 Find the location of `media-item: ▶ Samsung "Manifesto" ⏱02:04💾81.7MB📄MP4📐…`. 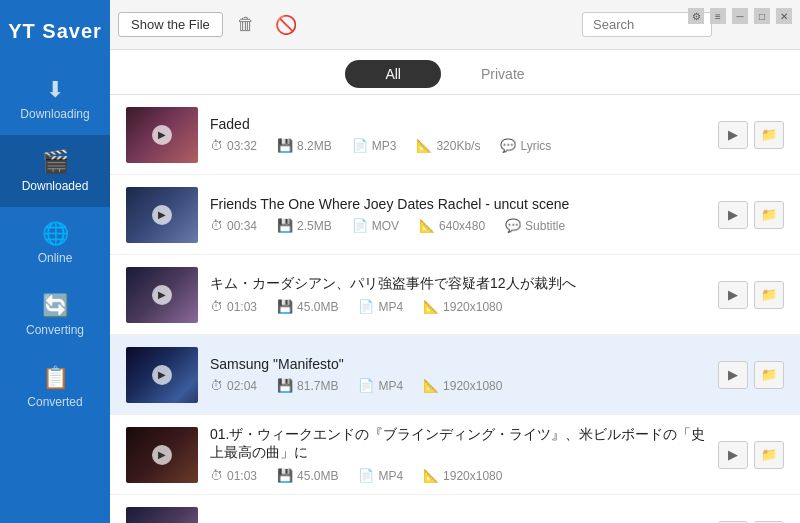

media-item: ▶ Samsung "Manifesto" ⏱02:04💾81.7MB📄MP4📐… is located at coordinates (455, 375).